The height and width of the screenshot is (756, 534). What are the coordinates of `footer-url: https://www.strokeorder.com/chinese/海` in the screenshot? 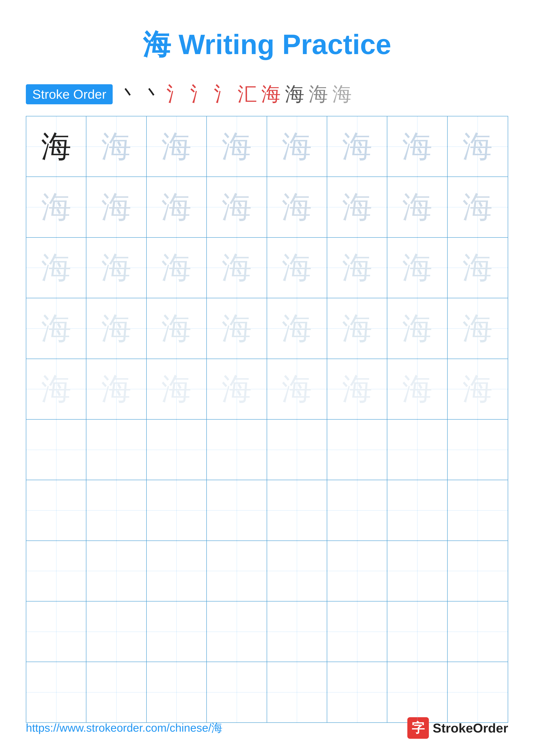 It's located at (124, 728).